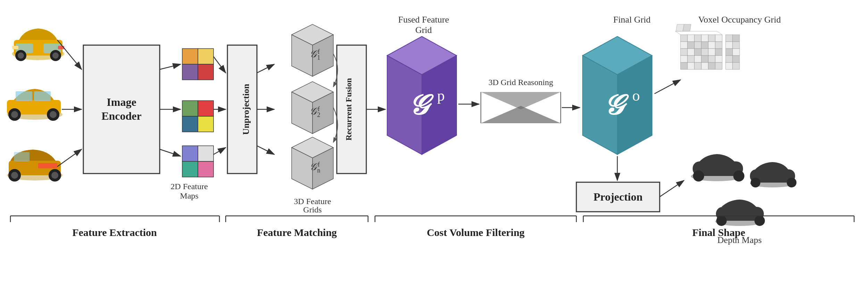 This screenshot has height=303, width=868. I want to click on 3d-grids-label: 3D Feature, so click(312, 201).